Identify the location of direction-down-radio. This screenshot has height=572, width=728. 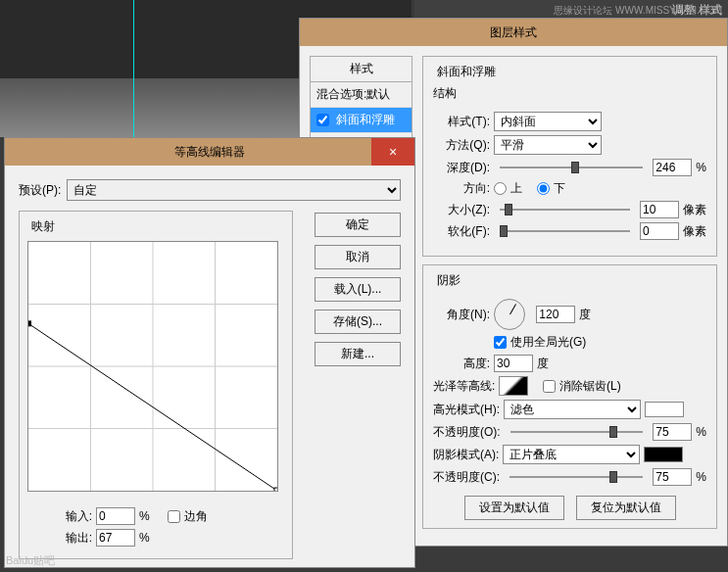
(543, 188).